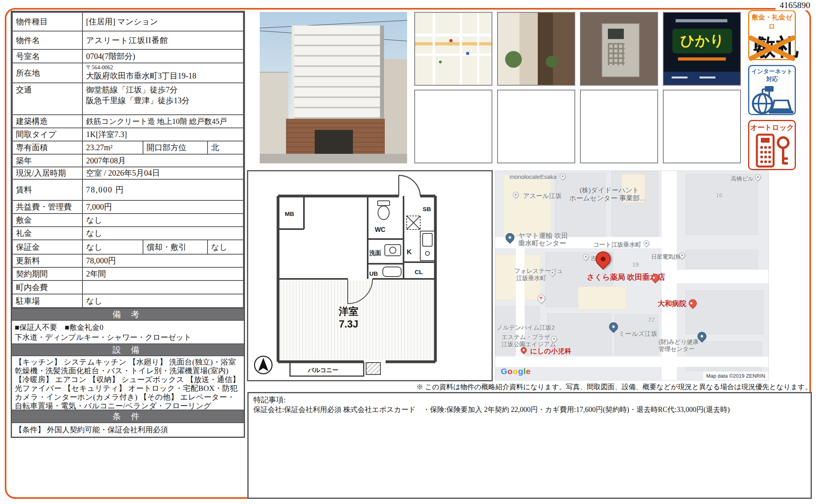 This screenshot has width=819, height=504. What do you see at coordinates (163, 261) in the screenshot?
I see `value-renewal-fee: 78,000円` at bounding box center [163, 261].